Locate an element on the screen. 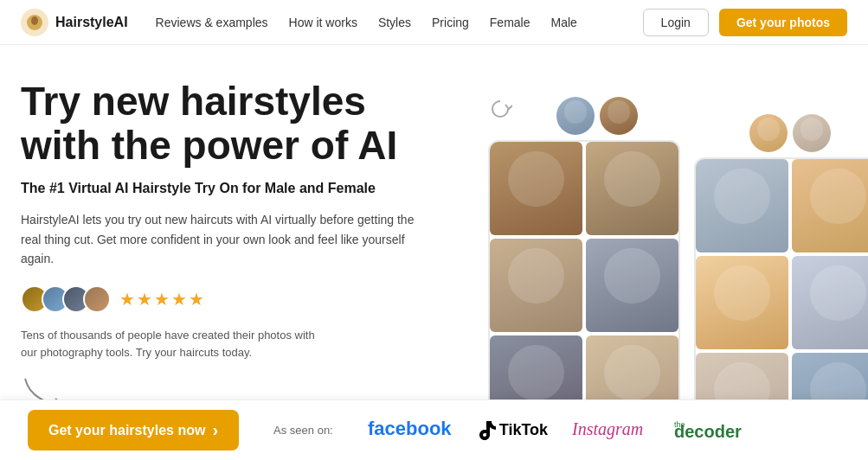 The image size is (868, 460). svg-text: facebook is located at coordinates (410, 429).